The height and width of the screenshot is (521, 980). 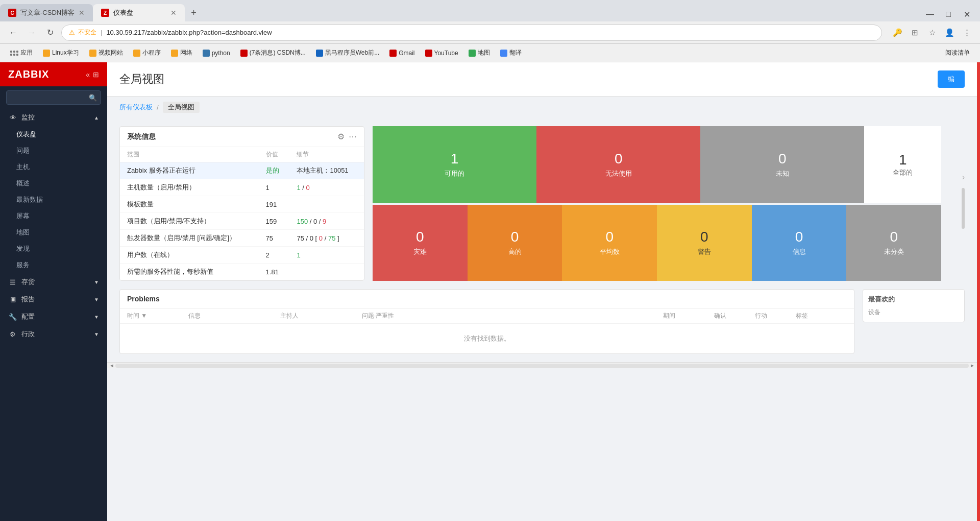 I want to click on menu-icon: ⋮, so click(x=967, y=33).